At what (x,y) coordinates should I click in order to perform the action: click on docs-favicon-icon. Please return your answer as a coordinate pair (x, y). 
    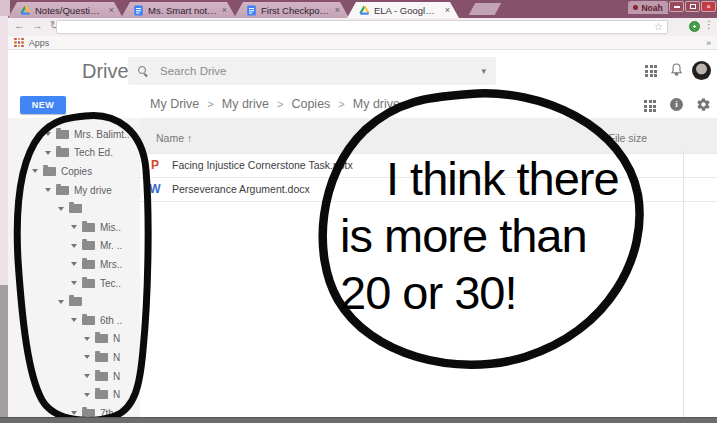
    Looking at the image, I should click on (252, 10).